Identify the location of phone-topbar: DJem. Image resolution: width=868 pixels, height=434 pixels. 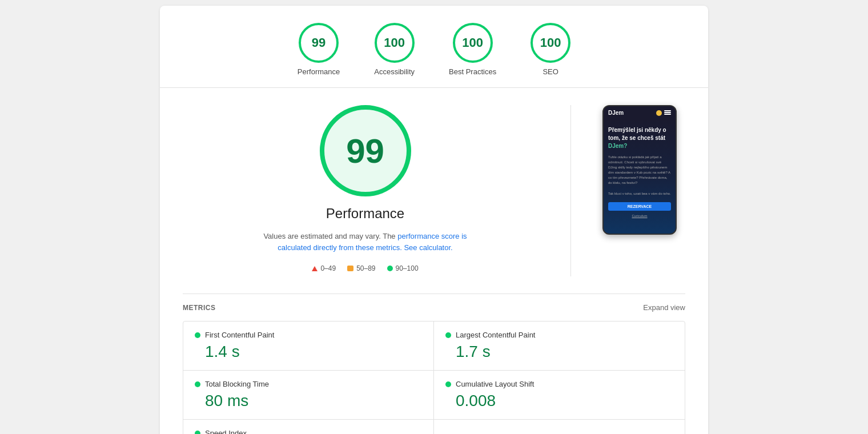
(640, 113).